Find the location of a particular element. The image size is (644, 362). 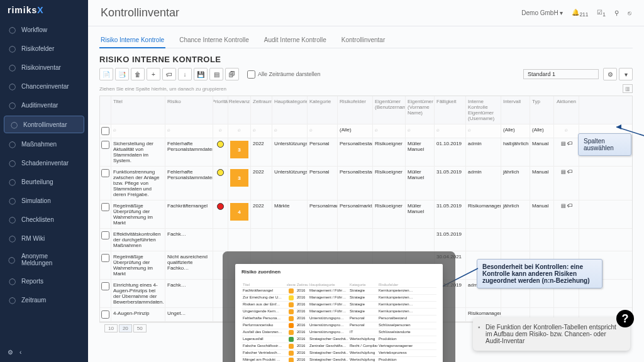

sidebar-item-simulation: ◯Simulation is located at coordinates (44, 200).